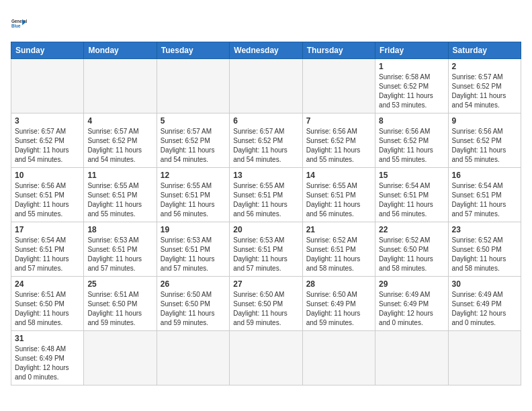  I want to click on day-number: 8, so click(411, 121).